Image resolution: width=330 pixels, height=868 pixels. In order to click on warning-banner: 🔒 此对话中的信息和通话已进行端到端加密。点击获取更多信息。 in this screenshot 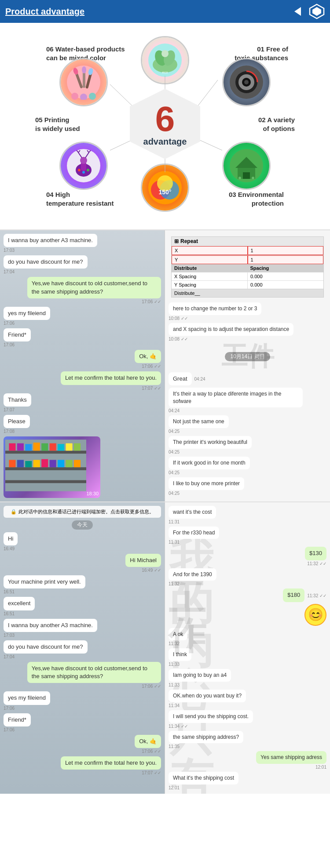, I will do `click(82, 512)`.